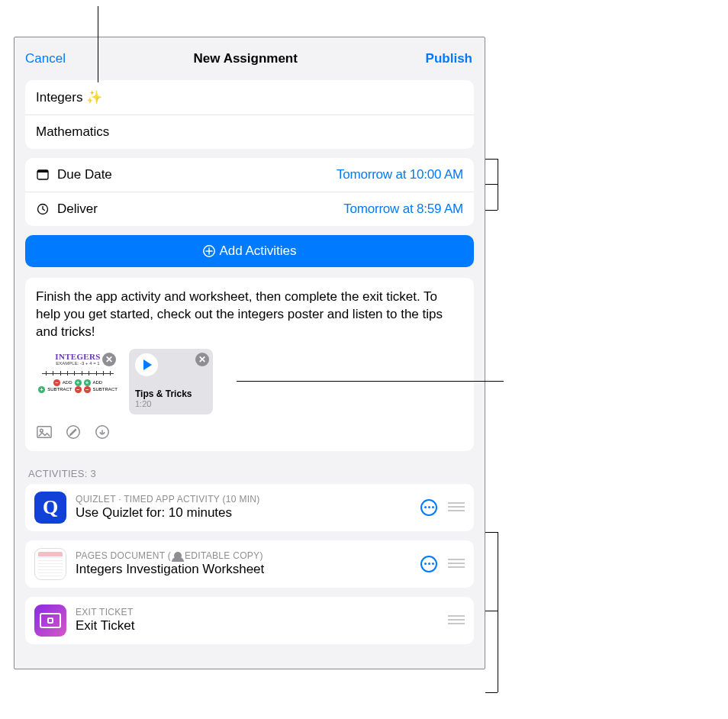 This screenshot has height=719, width=728. Describe the element at coordinates (78, 382) in the screenshot. I see `poster-attachment: ✕ INTEGERS EXAMPLE: -3 + 4 = 1 −ADD ++AD…` at that location.